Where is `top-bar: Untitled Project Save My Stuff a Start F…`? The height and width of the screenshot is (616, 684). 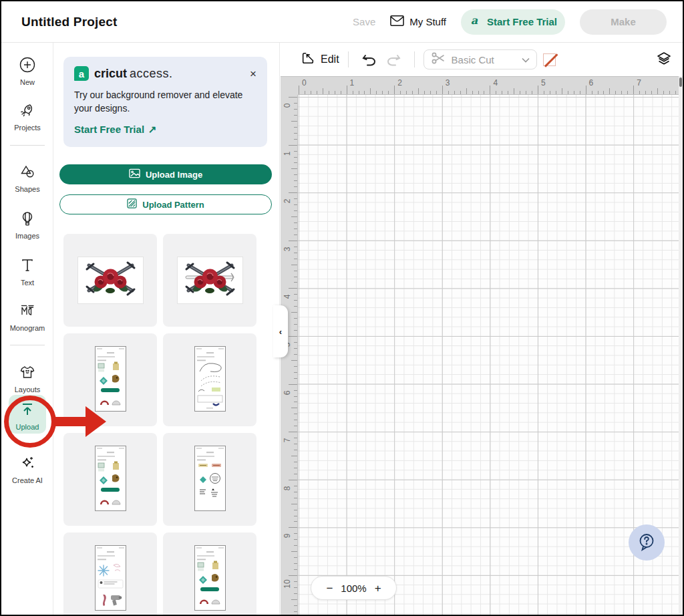 top-bar: Untitled Project Save My Stuff a Start F… is located at coordinates (342, 22).